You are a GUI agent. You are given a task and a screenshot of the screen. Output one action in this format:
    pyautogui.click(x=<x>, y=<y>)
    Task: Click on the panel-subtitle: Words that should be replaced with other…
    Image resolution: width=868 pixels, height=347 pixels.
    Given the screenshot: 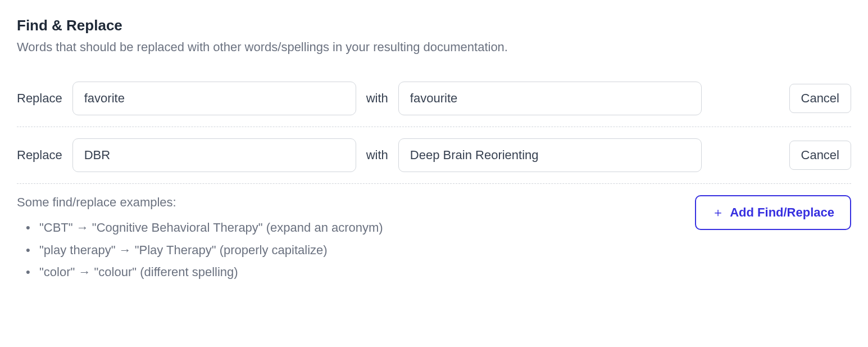 What is the action you would take?
    pyautogui.click(x=434, y=47)
    